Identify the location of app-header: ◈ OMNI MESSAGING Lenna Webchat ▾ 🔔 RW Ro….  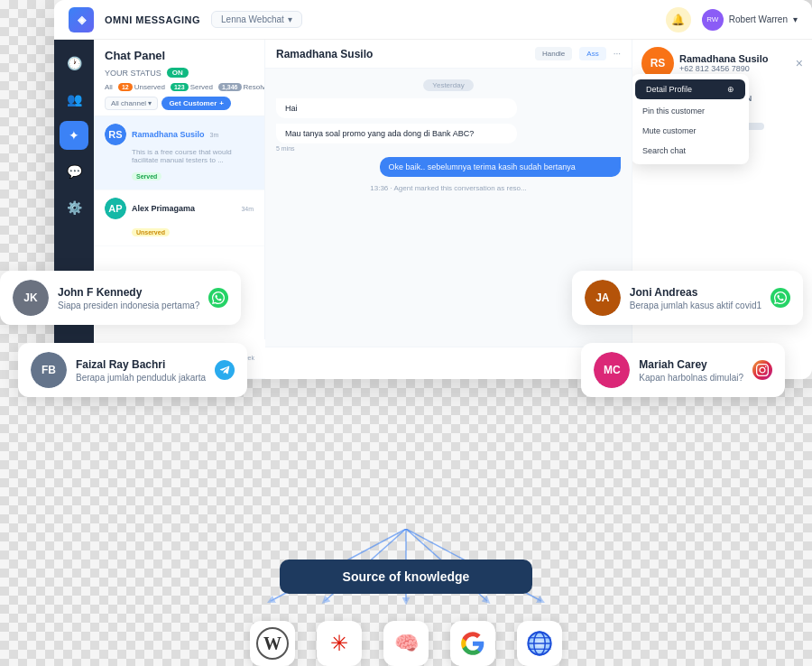
(433, 20).